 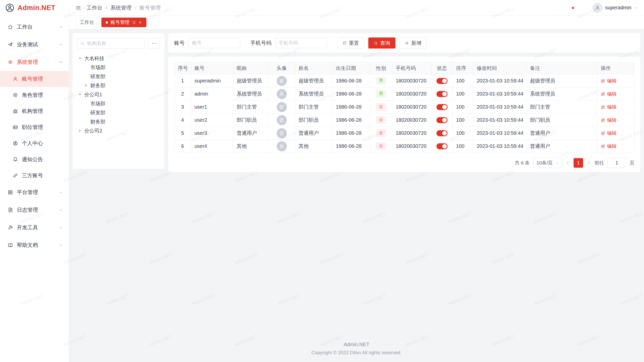 I want to click on cell-birthday: 1986-06-28, so click(x=351, y=81).